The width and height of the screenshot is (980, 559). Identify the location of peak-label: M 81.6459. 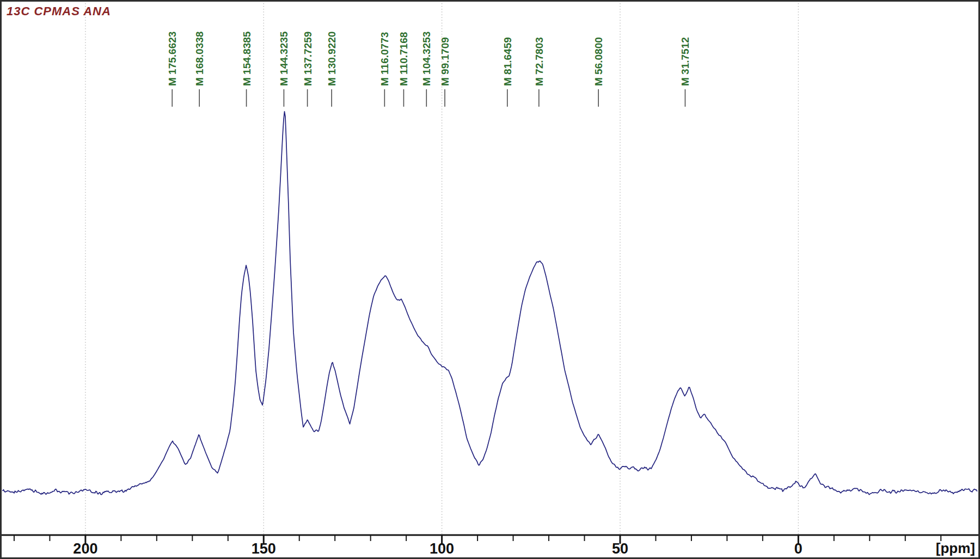
(507, 62).